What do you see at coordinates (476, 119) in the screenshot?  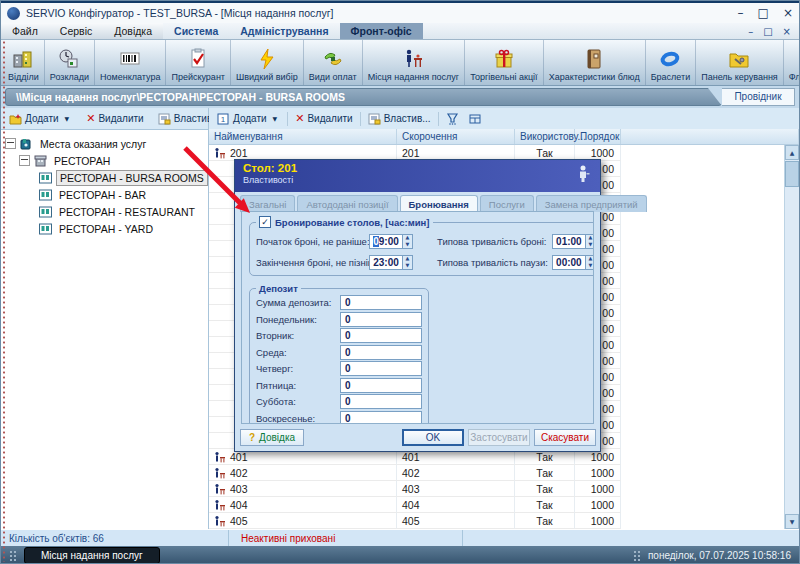 I see `layout-button` at bounding box center [476, 119].